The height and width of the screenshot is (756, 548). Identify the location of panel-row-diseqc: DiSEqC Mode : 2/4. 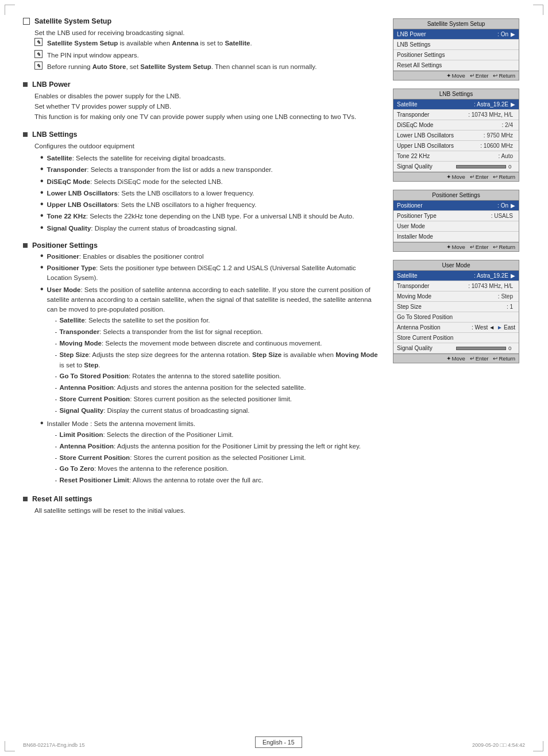
(456, 125).